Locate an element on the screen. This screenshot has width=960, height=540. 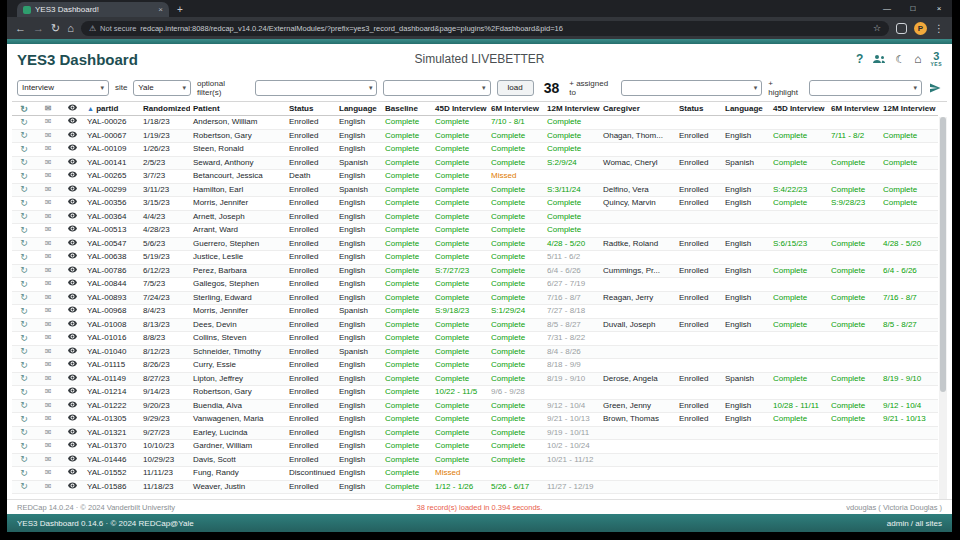
table-row: ↻✉YAL-013219/27/23Earley, LucindaEnrolle… is located at coordinates (475, 433).